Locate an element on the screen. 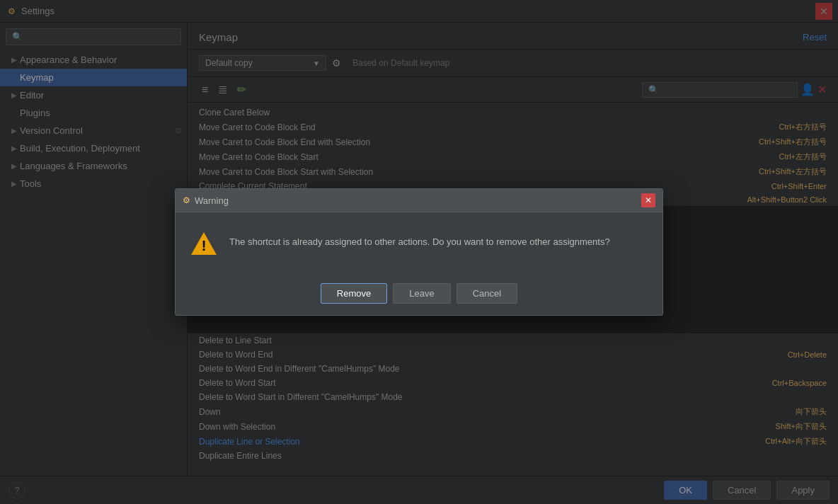  dialog-remove-button: Remove is located at coordinates (354, 293).